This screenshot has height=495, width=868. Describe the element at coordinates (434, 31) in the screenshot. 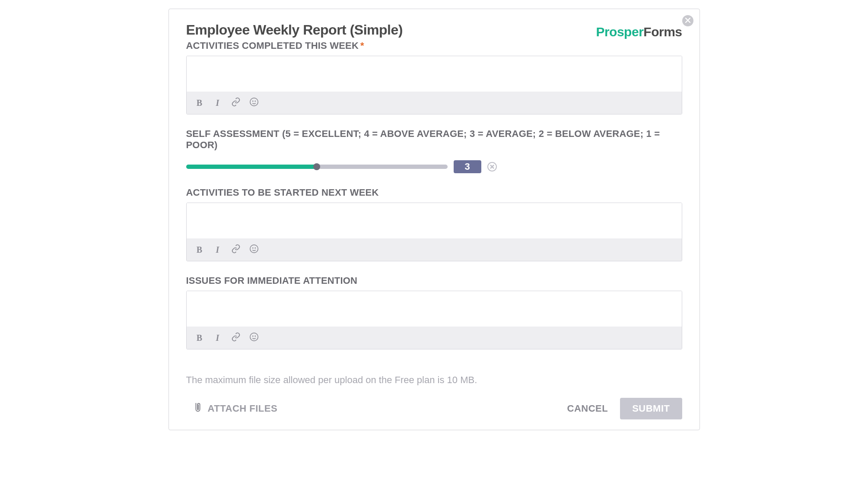

I see `header: Employee Weekly Report (Simple) ProsperF…` at that location.